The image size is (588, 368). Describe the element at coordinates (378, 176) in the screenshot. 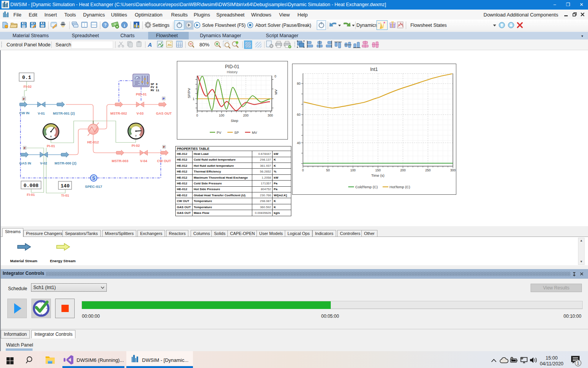

I see `svg-text: Time (s)` at that location.